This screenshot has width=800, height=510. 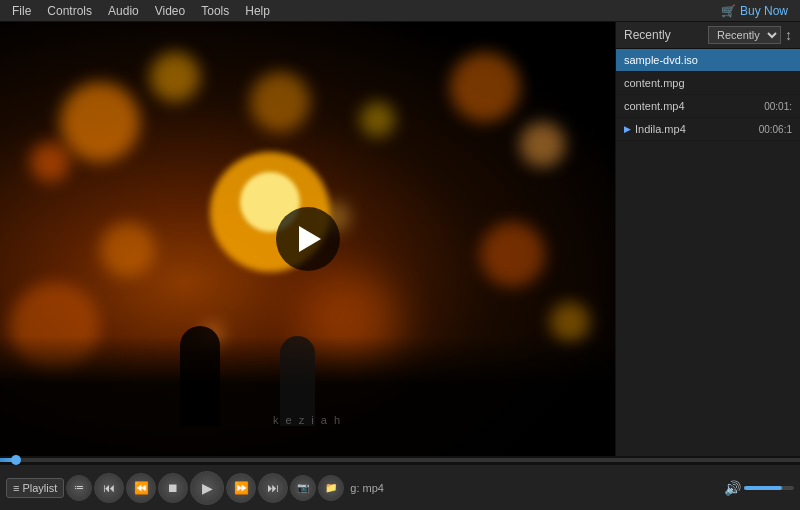 What do you see at coordinates (141, 488) in the screenshot?
I see `rewind-button: ⏪` at bounding box center [141, 488].